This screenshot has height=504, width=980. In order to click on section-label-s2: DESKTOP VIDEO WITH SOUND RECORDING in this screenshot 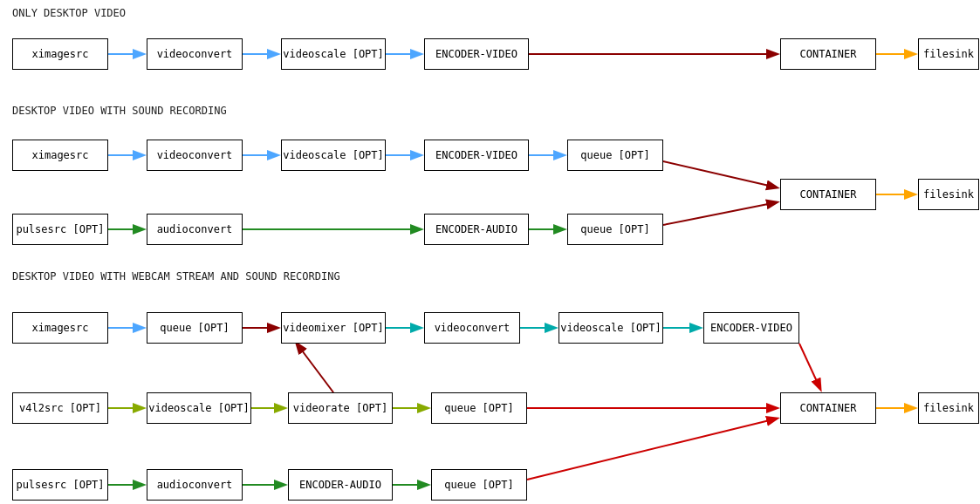, I will do `click(120, 111)`.